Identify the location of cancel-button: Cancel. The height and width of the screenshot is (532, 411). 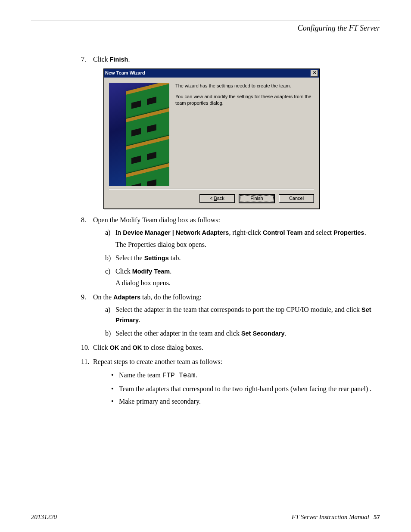
(296, 199).